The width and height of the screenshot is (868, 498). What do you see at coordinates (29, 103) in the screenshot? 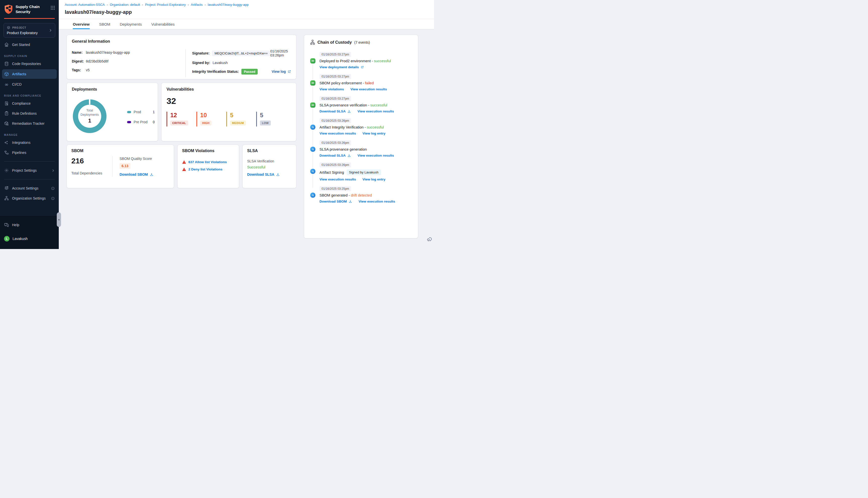
I see `sidebar-item-compliance: Compliance` at bounding box center [29, 103].